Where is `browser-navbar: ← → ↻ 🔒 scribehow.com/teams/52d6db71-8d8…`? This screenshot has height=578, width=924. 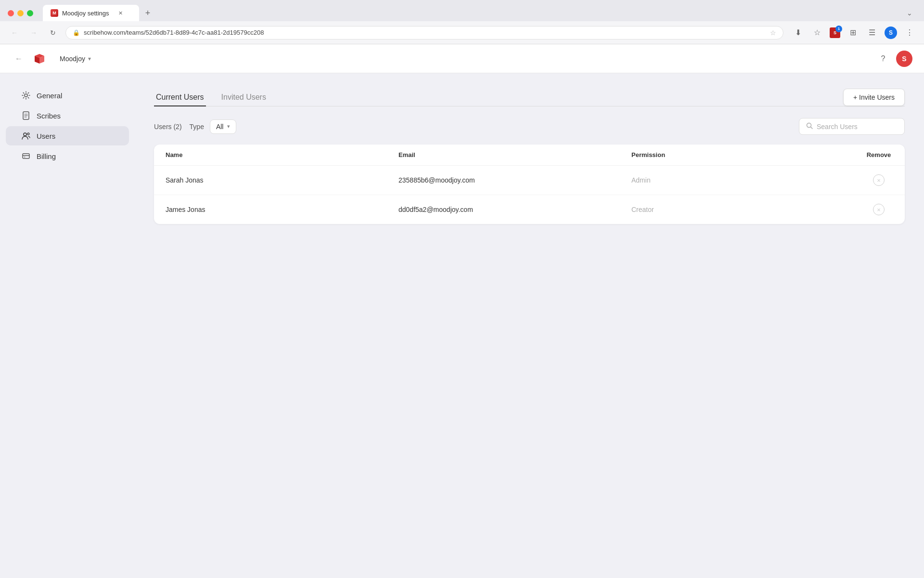
browser-navbar: ← → ↻ 🔒 scribehow.com/teams/52d6db71-8d8… is located at coordinates (462, 33).